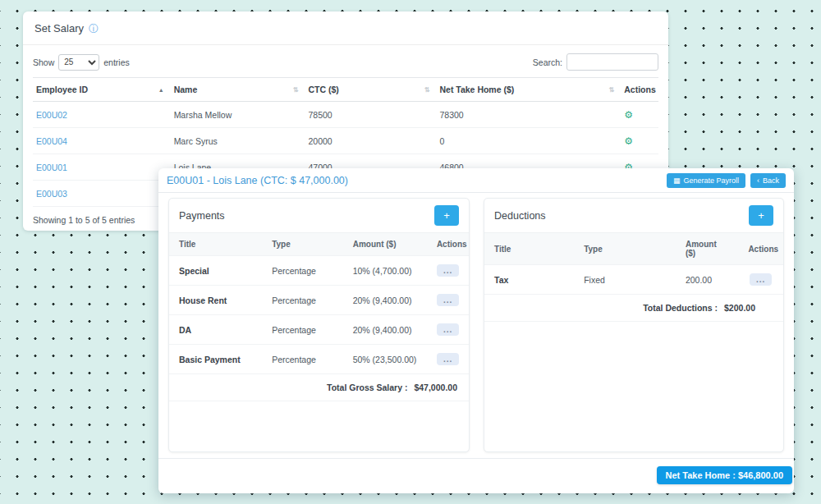 Image resolution: width=821 pixels, height=504 pixels. Describe the element at coordinates (238, 141) in the screenshot. I see `employee-name: Marc Syrus` at that location.